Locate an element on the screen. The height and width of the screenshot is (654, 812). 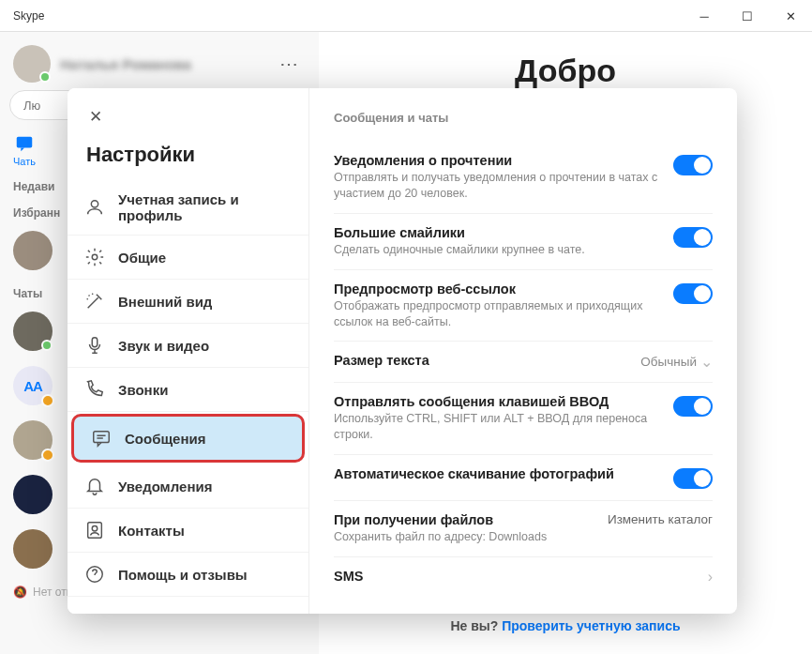
link-preview-label: Предпросмотр веб-ссылок is located at coordinates (496, 289).